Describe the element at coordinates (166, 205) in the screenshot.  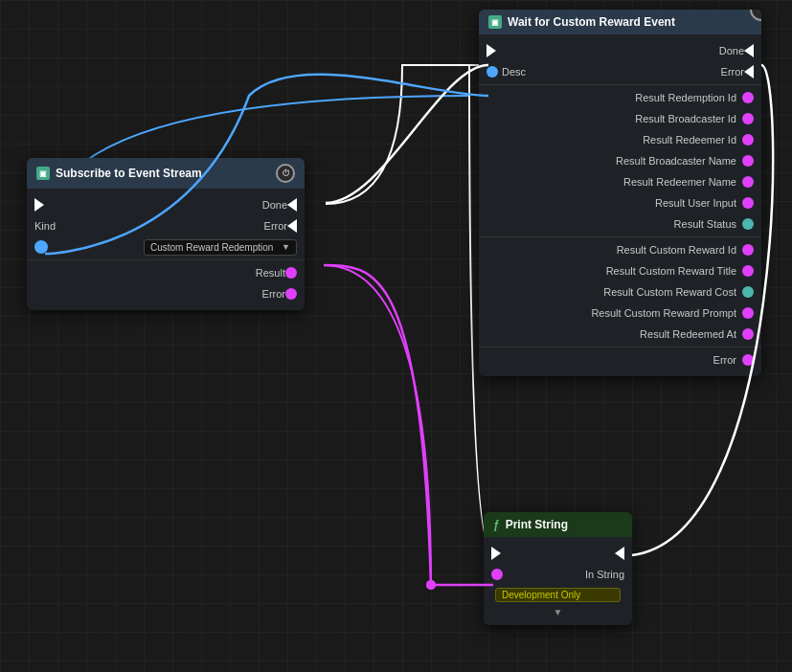
I see `subscribe-row-exec: Done` at that location.